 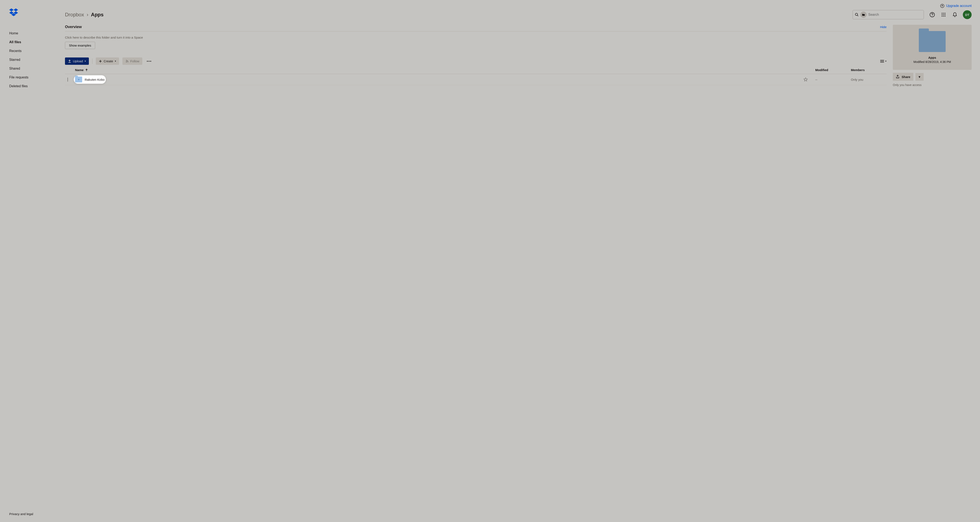 What do you see at coordinates (78, 80) in the screenshot?
I see `puzzle-icon: ✦` at bounding box center [78, 80].